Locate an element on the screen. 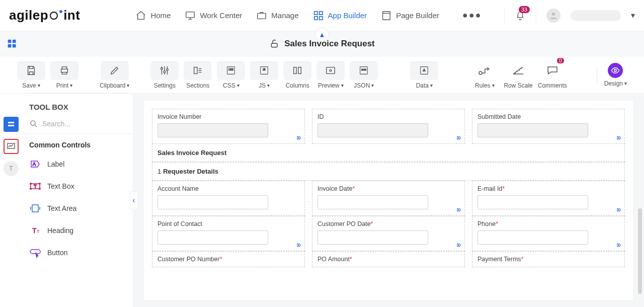 This screenshot has width=644, height=307. field-id: ID is located at coordinates (388, 126).